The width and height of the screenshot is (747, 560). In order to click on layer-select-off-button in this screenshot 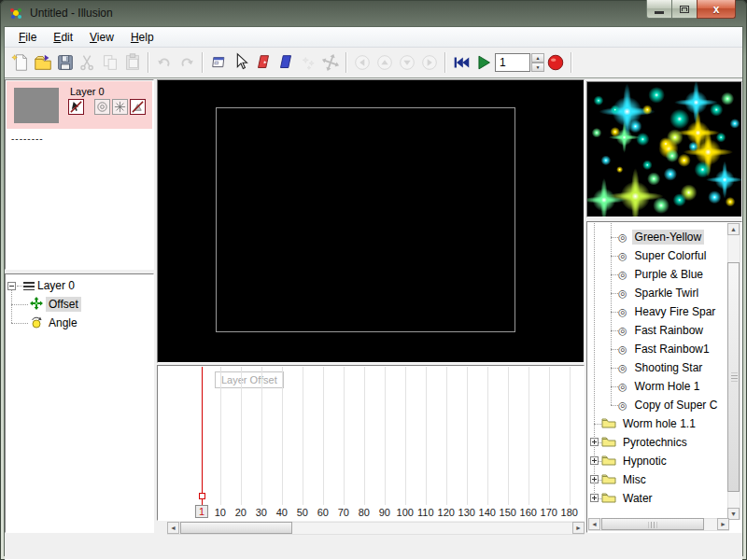, I will do `click(77, 106)`.